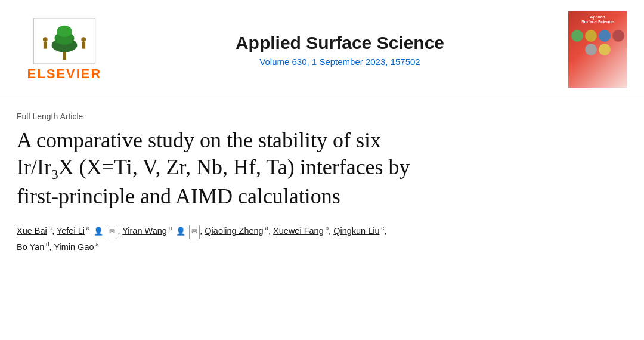 The width and height of the screenshot is (644, 340). What do you see at coordinates (322, 116) in the screenshot?
I see `article-type-label: Full Length Article` at bounding box center [322, 116].